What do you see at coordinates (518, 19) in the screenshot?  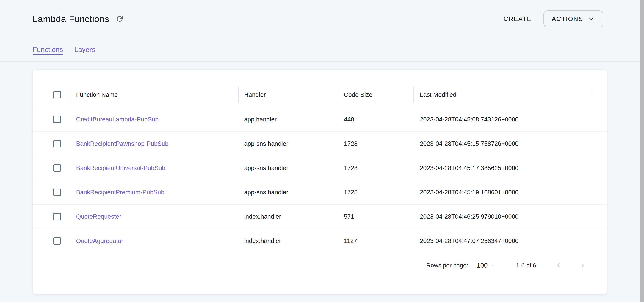 I see `create-button: CREATE` at bounding box center [518, 19].